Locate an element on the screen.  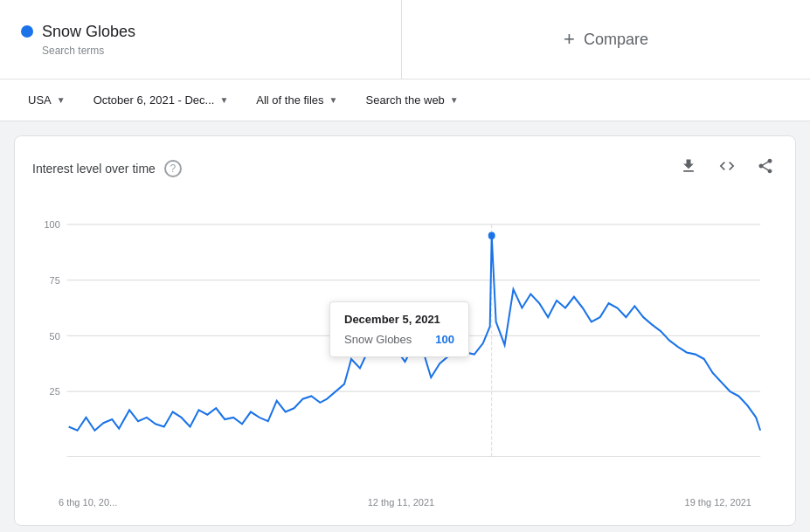
tooltip-box: December 5, 2021 Snow Globes 100 is located at coordinates (399, 329).